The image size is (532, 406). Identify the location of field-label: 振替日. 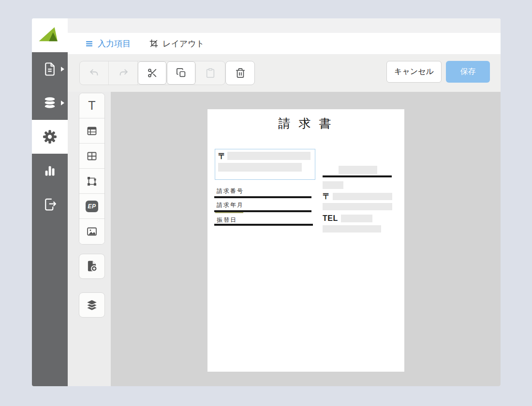
(227, 220).